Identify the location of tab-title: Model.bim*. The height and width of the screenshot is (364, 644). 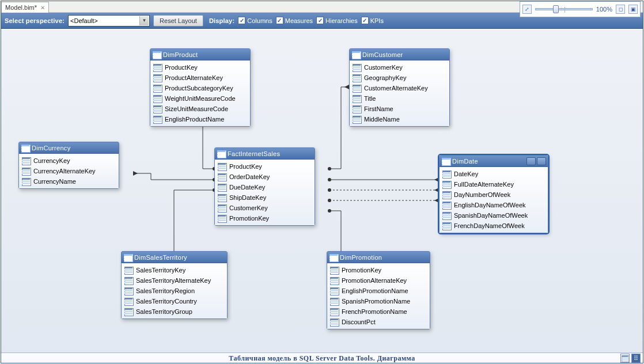
(21, 7).